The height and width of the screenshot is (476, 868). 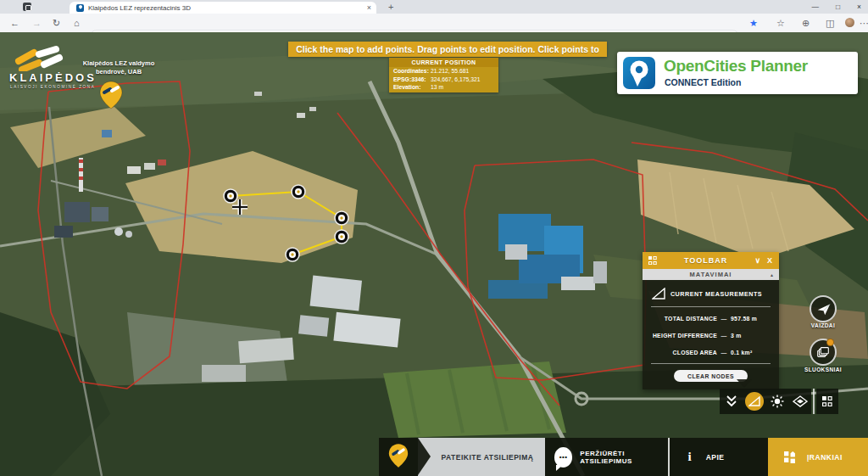 What do you see at coordinates (815, 7) in the screenshot?
I see `window-minimize-button: —` at bounding box center [815, 7].